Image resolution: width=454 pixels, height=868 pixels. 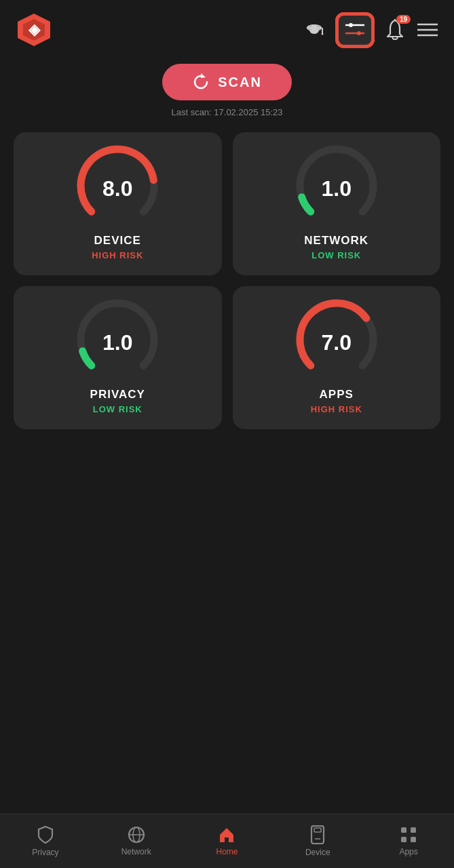 What do you see at coordinates (337, 203) in the screenshot?
I see `card-network: 1.0NETWORKLOW RISK` at bounding box center [337, 203].